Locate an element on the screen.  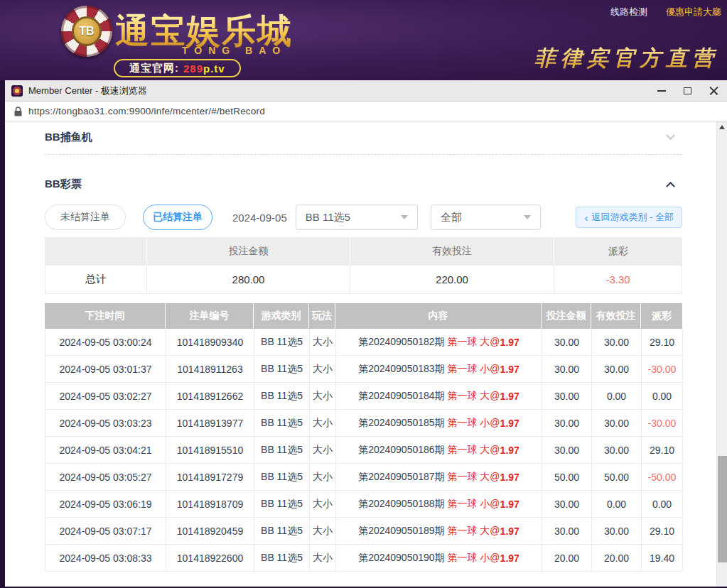
chip-tb-label: TB is located at coordinates (87, 31).